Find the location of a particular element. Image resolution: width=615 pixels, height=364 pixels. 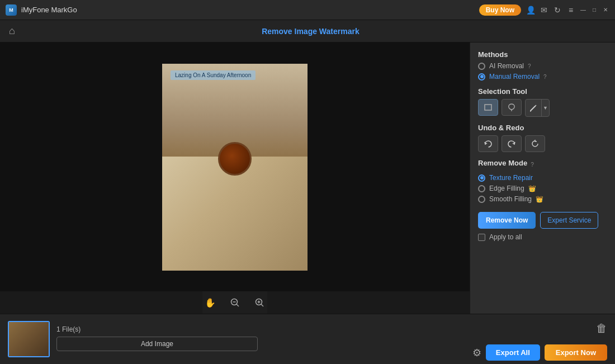

export-now-button: Export Now is located at coordinates (576, 352).